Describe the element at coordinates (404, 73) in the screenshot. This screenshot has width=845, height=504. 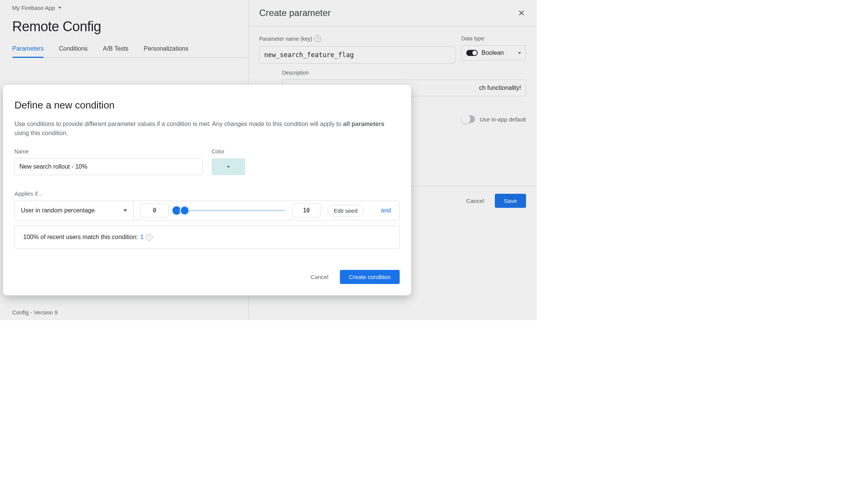
I see `description-label: Description` at that location.